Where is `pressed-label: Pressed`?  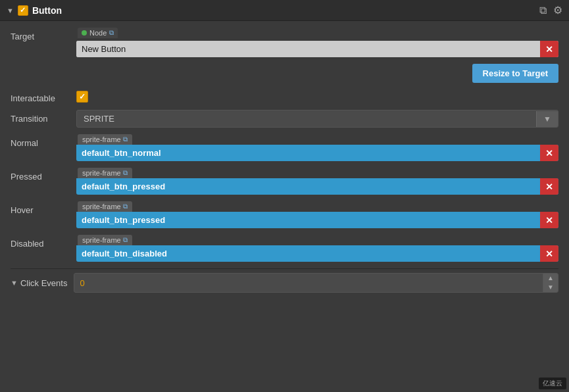 pressed-label: Pressed is located at coordinates (40, 175).